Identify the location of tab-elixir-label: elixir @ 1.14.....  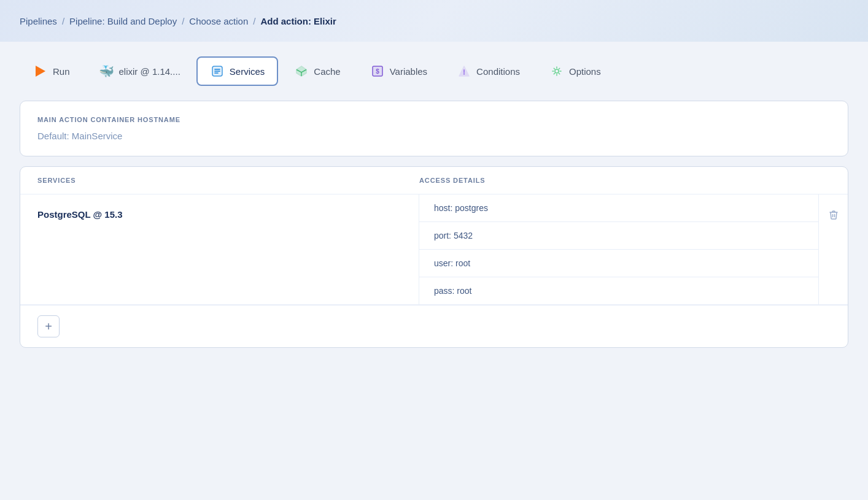
(150, 71).